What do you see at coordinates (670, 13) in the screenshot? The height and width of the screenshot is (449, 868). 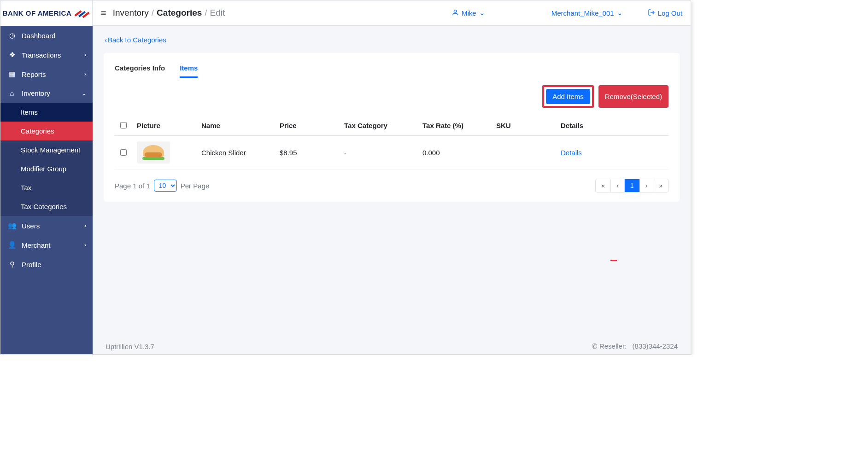 I see `logout-label: Log Out` at bounding box center [670, 13].